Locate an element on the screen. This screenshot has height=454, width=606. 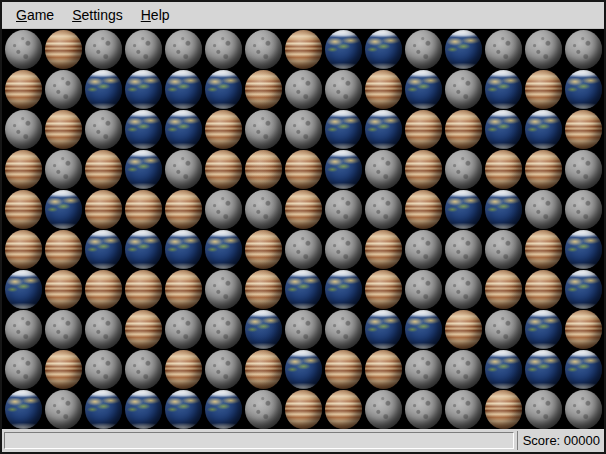
menu-item-help: Help is located at coordinates (156, 15).